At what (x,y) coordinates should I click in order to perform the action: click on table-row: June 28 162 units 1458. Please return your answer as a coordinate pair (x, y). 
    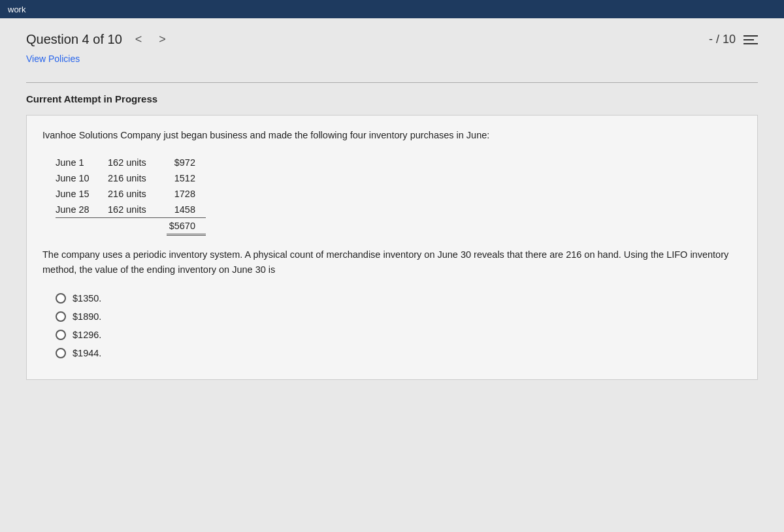
    Looking at the image, I should click on (131, 210).